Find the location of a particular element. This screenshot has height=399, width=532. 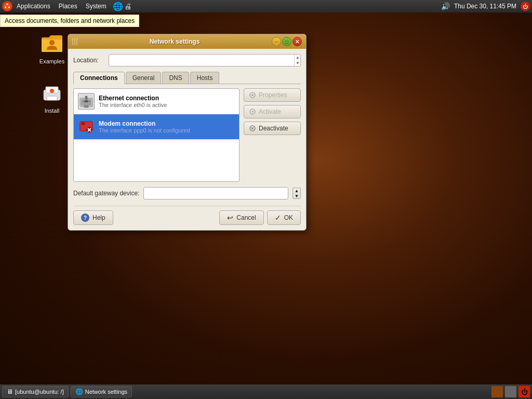

places-menu: Places is located at coordinates (68, 6).